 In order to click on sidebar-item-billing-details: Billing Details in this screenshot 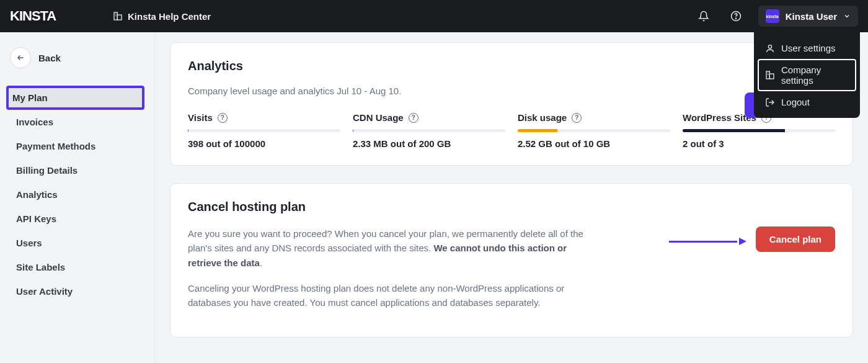, I will do `click(77, 170)`.